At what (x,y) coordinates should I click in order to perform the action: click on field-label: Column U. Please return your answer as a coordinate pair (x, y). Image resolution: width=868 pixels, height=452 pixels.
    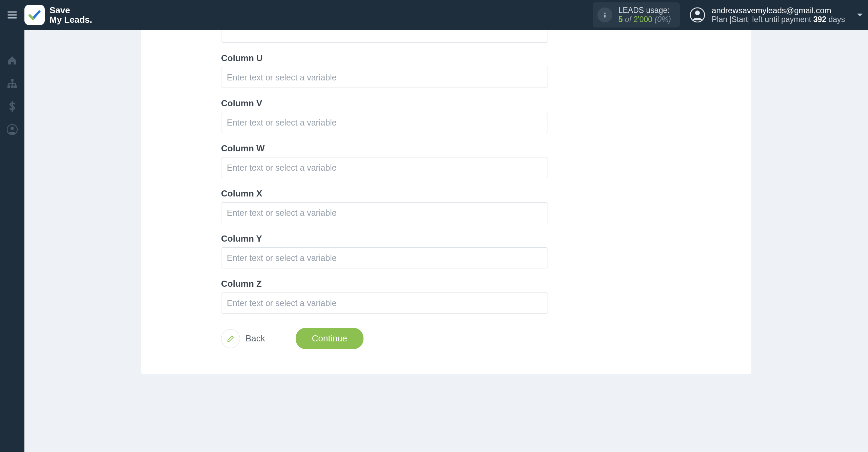
    Looking at the image, I should click on (446, 58).